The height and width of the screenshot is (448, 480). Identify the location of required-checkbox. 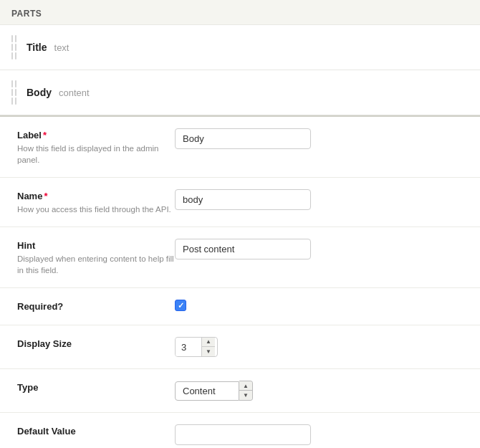
(181, 305).